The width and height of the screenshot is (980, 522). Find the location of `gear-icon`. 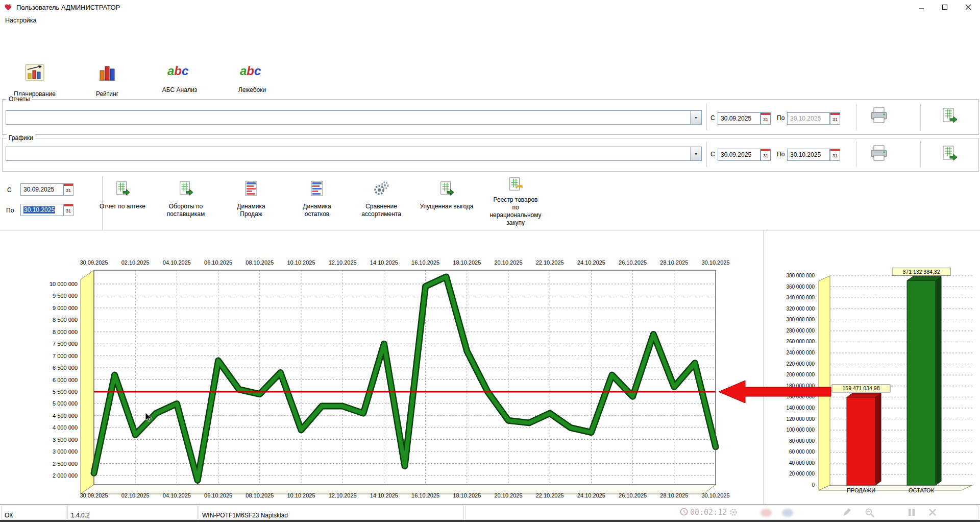

gear-icon is located at coordinates (733, 512).